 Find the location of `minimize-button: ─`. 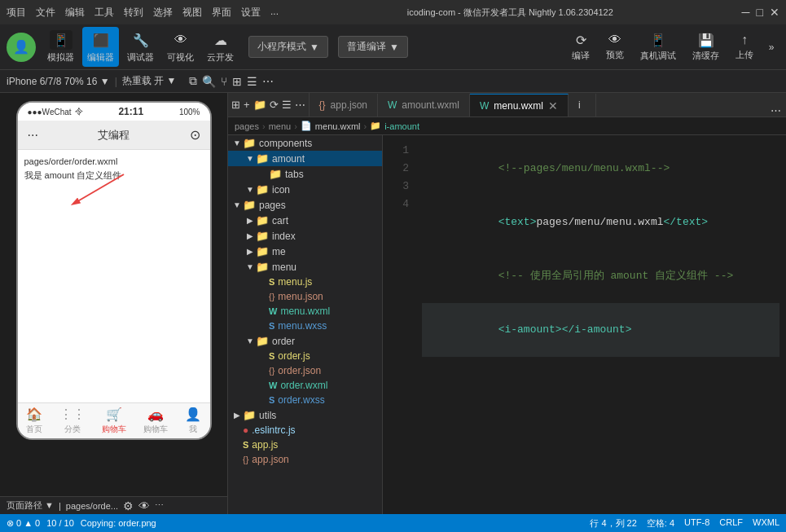

minimize-button: ─ is located at coordinates (746, 12).